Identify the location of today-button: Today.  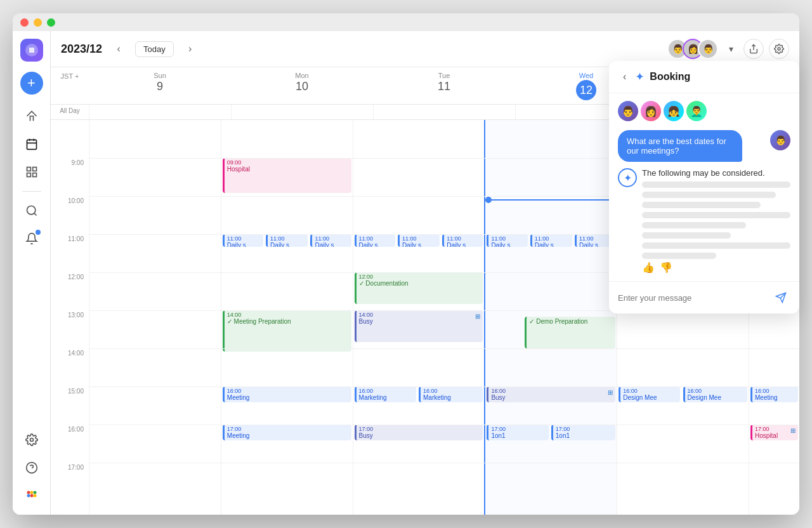
(155, 50).